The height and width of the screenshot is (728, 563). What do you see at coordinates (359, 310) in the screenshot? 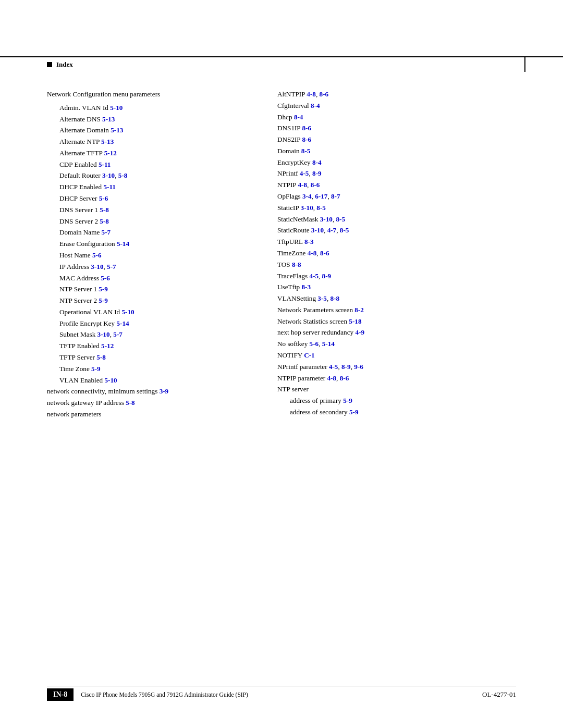
I see `page-link: 8-2` at bounding box center [359, 310].